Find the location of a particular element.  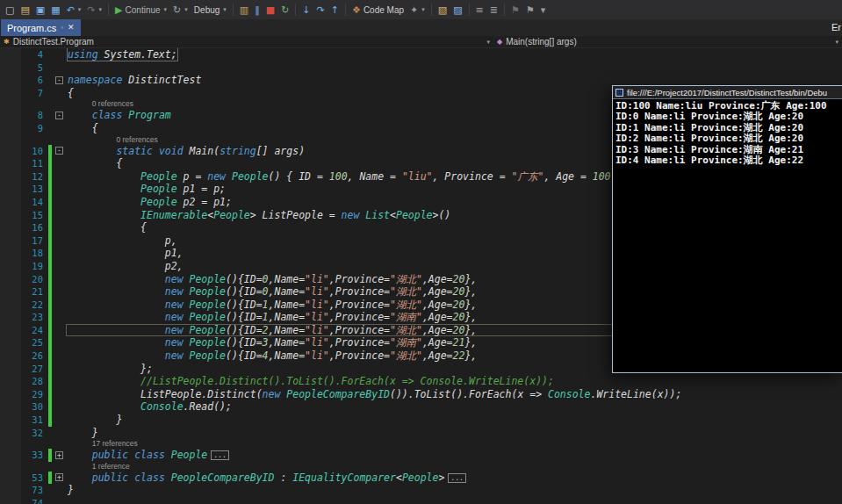

line-number: 15 is located at coordinates (34, 216).